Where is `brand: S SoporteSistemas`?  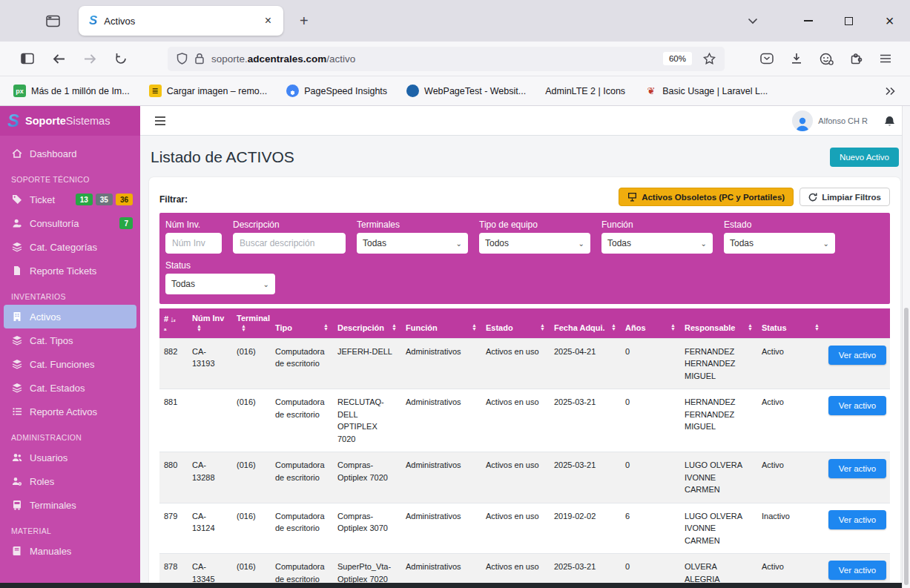 brand: S SoporteSistemas is located at coordinates (70, 121).